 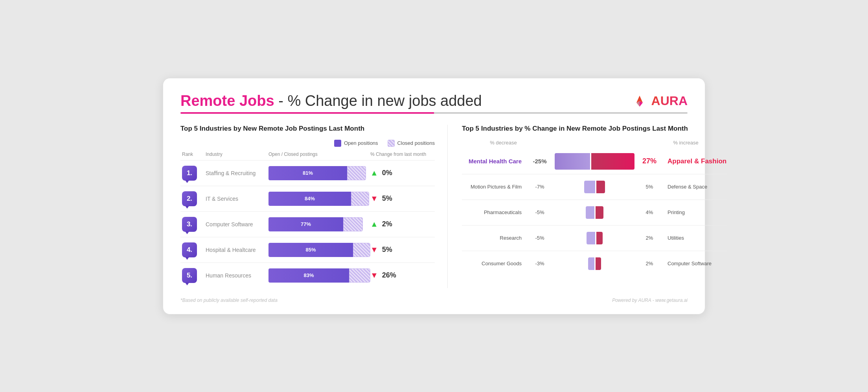 I want to click on col-increase-label: % increase, so click(x=686, y=142).